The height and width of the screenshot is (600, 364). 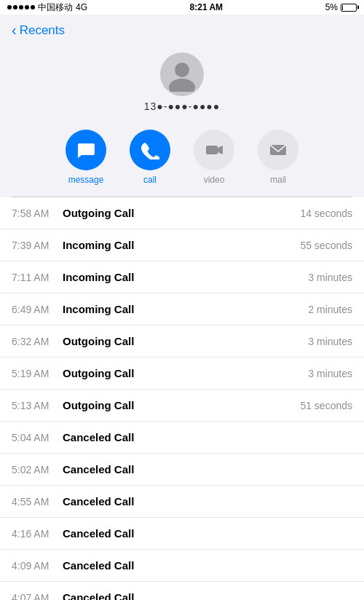 I want to click on message-circle, so click(x=86, y=150).